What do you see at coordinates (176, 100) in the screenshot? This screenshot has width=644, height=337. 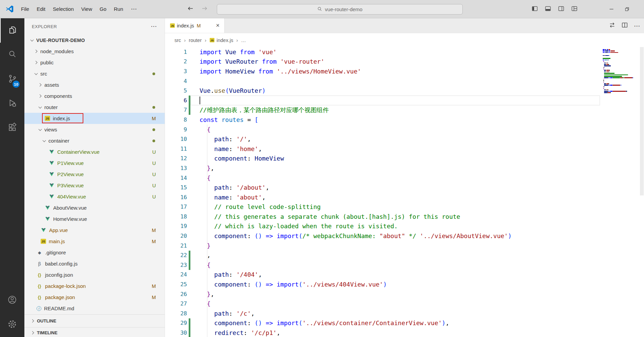 I see `line-number: 6` at bounding box center [176, 100].